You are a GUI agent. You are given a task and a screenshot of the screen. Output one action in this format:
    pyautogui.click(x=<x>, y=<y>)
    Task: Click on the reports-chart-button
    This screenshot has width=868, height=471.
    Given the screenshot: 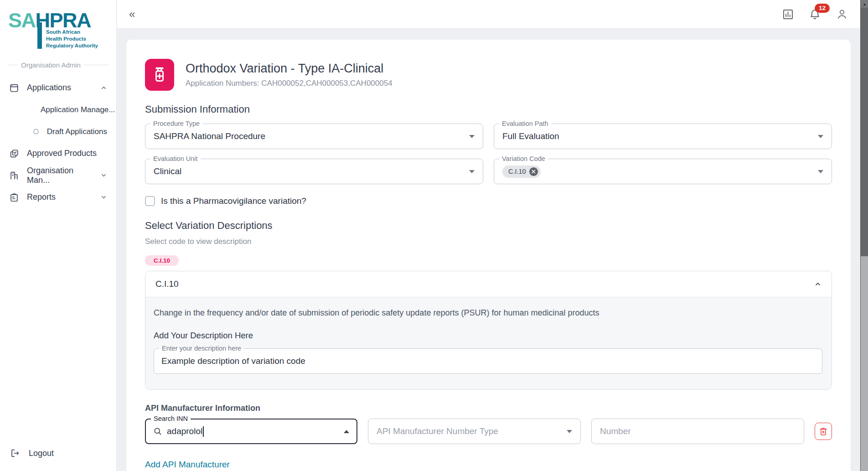 What is the action you would take?
    pyautogui.click(x=788, y=15)
    